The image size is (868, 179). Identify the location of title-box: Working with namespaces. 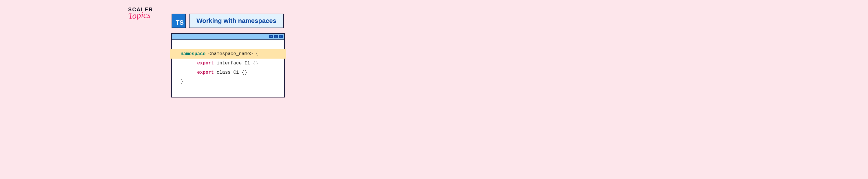
(237, 21).